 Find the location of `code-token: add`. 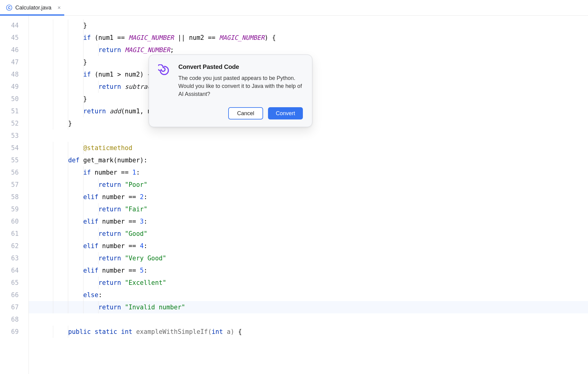

code-token: add is located at coordinates (116, 111).